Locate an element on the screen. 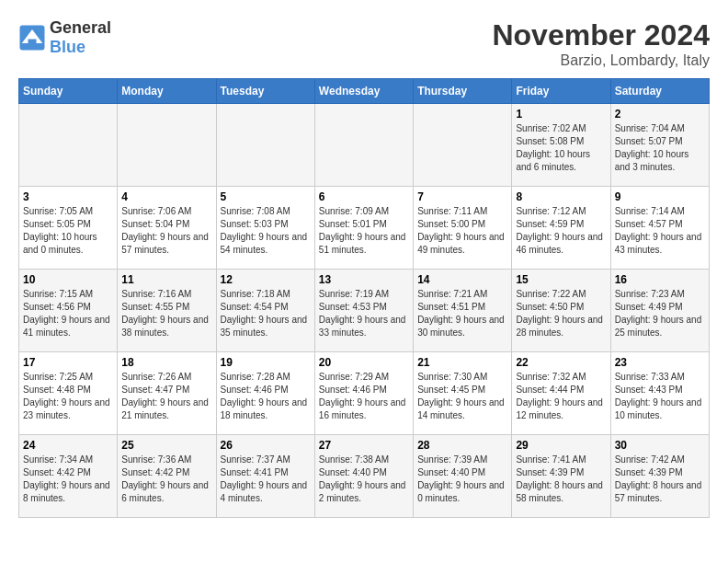 The height and width of the screenshot is (563, 728). day-info: Sunrise: 7:15 AM Sunset: 4:56 PM Dayligh… is located at coordinates (68, 314).